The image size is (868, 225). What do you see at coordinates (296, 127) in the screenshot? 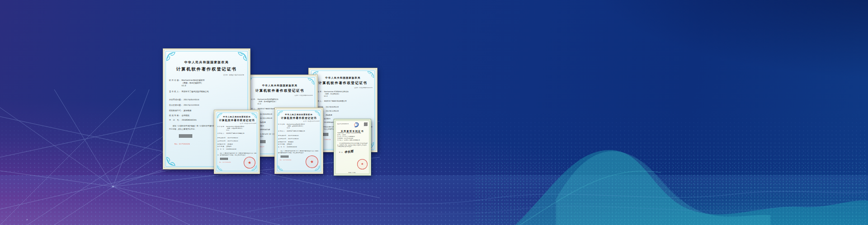
I see `field-value: Martiantrier在线激光打标软件 ［简称：在线激光打标软件］ V1.0` at bounding box center [296, 127].